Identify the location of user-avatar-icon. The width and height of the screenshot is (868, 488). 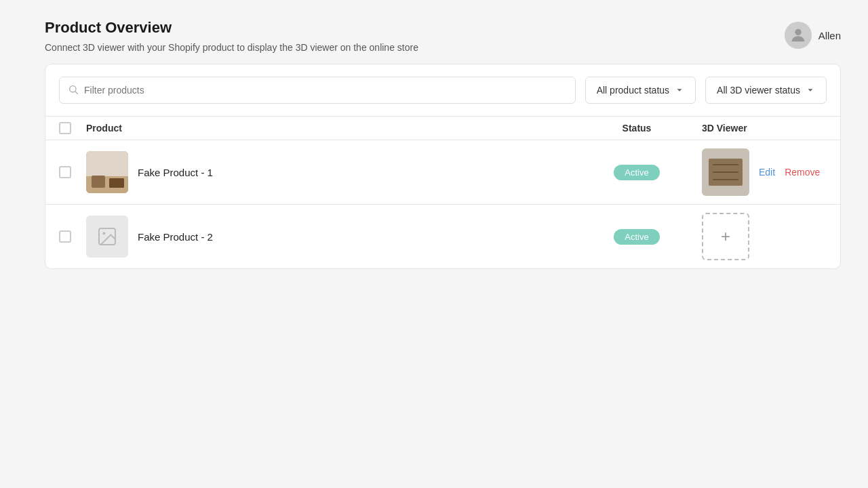
(798, 35).